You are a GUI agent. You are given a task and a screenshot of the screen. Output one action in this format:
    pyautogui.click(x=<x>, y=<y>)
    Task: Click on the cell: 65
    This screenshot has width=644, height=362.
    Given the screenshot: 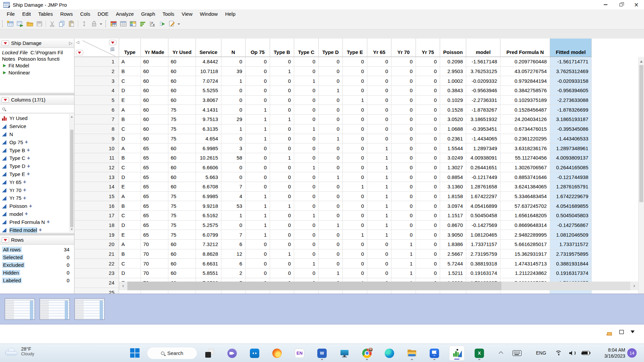 What is the action you would take?
    pyautogui.click(x=155, y=216)
    